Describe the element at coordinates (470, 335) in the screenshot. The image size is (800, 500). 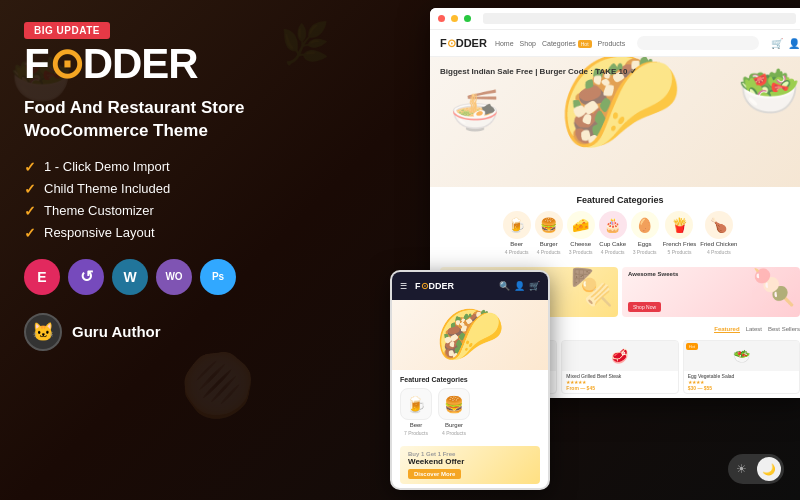
I see `mobile-hero: 🌮` at that location.